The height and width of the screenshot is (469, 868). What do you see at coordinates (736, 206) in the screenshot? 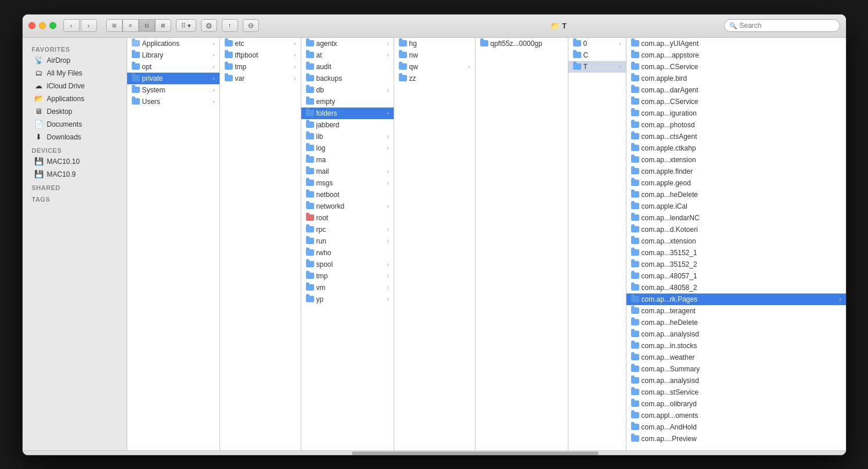
I see `list-item: com.apple.iCal` at bounding box center [736, 206].